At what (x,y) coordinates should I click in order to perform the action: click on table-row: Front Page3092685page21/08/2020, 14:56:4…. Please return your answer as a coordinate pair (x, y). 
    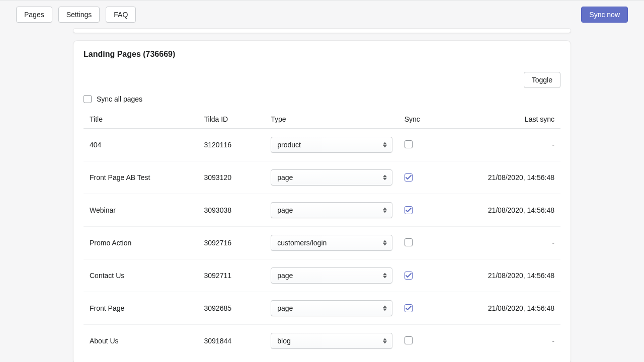
    Looking at the image, I should click on (322, 309).